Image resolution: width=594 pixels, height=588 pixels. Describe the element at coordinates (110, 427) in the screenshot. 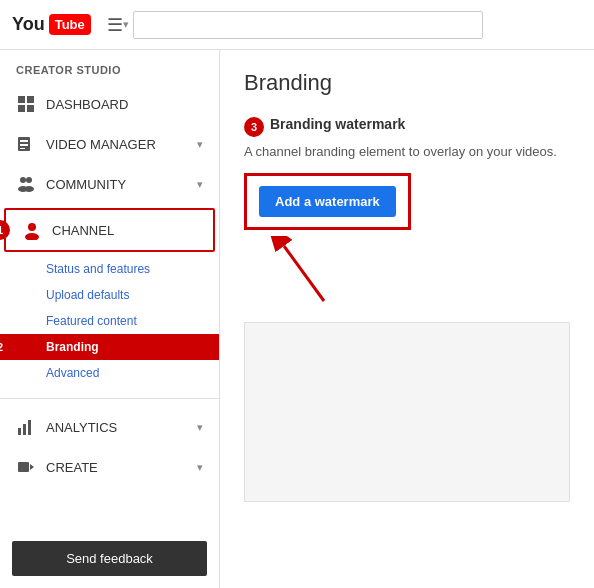

I see `sidebar-item-analytics: ANALYTICS ▾` at that location.